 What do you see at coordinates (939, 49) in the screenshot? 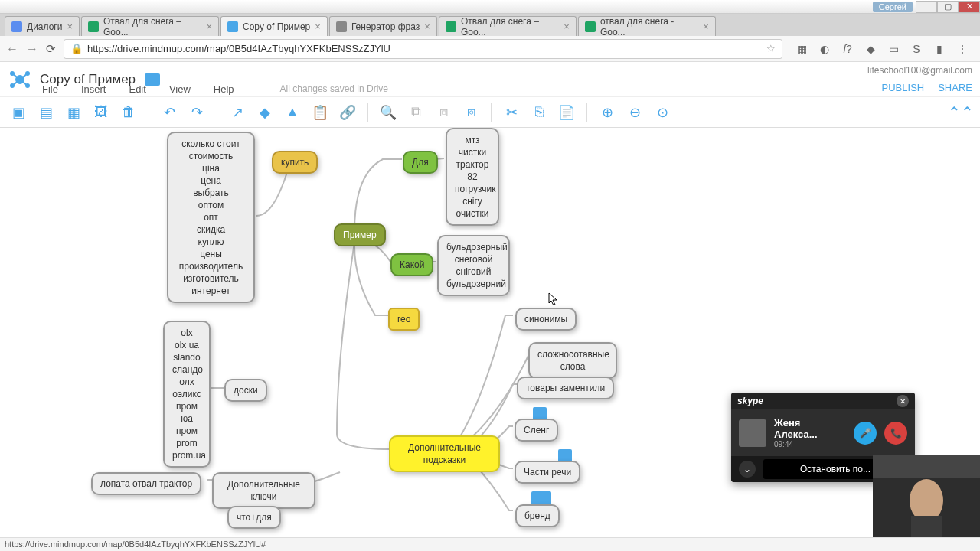
I see `ext-icon: ▮` at bounding box center [939, 49].